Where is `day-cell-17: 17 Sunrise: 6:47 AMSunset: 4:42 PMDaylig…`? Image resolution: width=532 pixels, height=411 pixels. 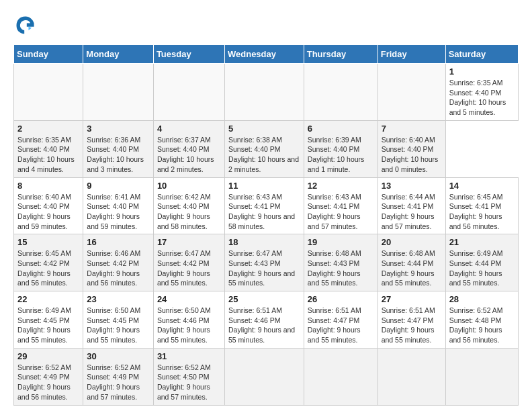 day-cell-17: 17 Sunrise: 6:47 AMSunset: 4:42 PMDaylig… is located at coordinates (189, 263).